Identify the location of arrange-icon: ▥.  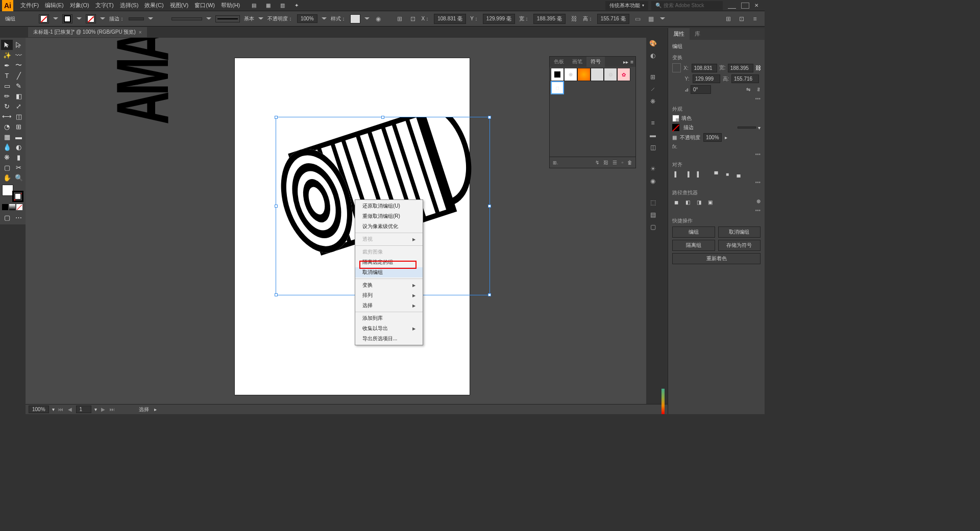
(282, 6).